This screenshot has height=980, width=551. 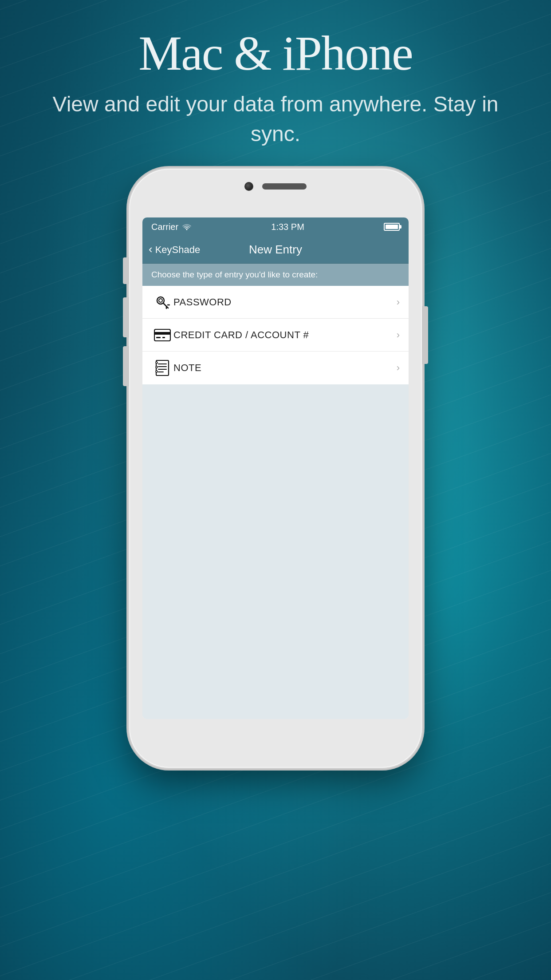 I want to click on page-subtitle: View and edit your data from anywhere. S…, so click(x=276, y=119).